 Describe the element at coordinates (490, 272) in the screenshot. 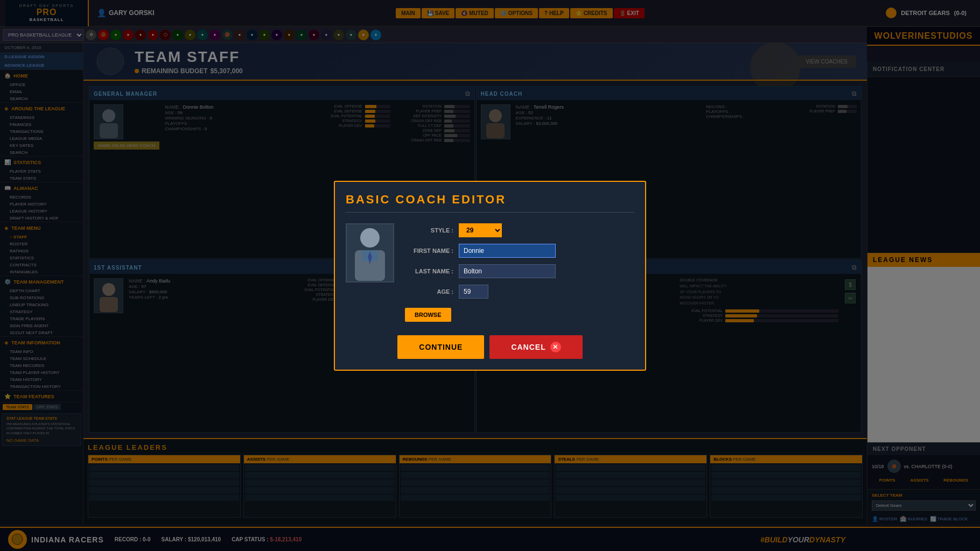

I see `modal-content: STYLE : 29 FIRST NAME : LAST NAME : AGE …` at that location.